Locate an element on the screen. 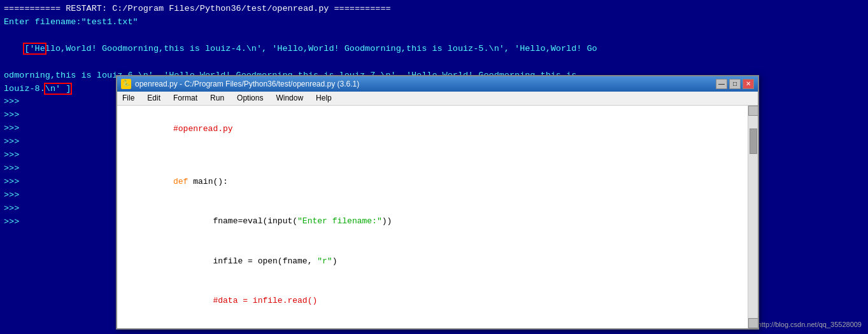 The height and width of the screenshot is (334, 868). str-r: "r" is located at coordinates (325, 261).